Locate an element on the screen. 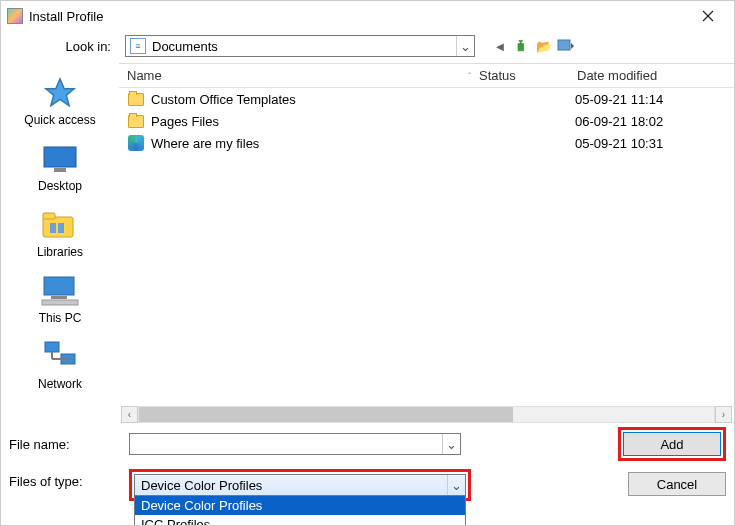 This screenshot has height=526, width=735. scroll-left-icon: ‹ is located at coordinates (130, 414).